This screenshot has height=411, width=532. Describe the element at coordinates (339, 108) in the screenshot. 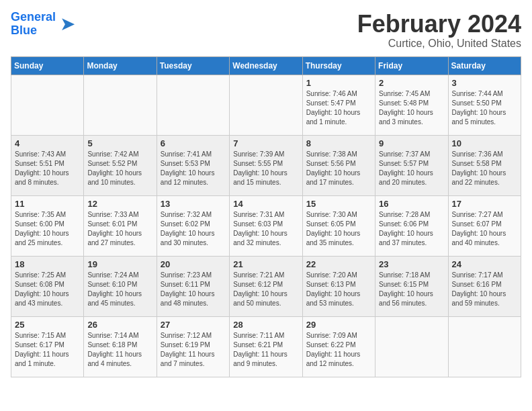

I see `day-detail: Sunrise: 7:46 AM Sunset: 5:47 PM Dayligh…` at that location.